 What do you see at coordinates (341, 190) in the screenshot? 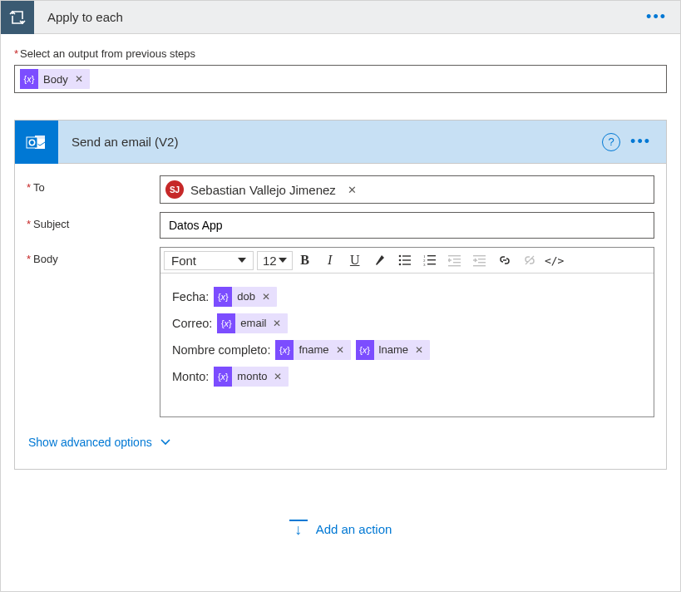
I see `row-to: *To SJ Sebastian Vallejo Jimenez ✕` at bounding box center [341, 190].